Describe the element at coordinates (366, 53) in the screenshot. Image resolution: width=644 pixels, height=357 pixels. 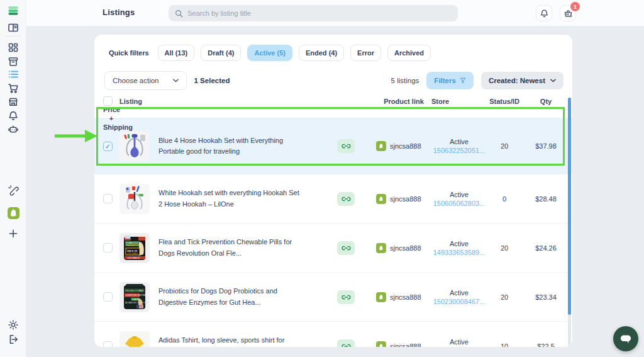
I see `filter-error: Error` at that location.